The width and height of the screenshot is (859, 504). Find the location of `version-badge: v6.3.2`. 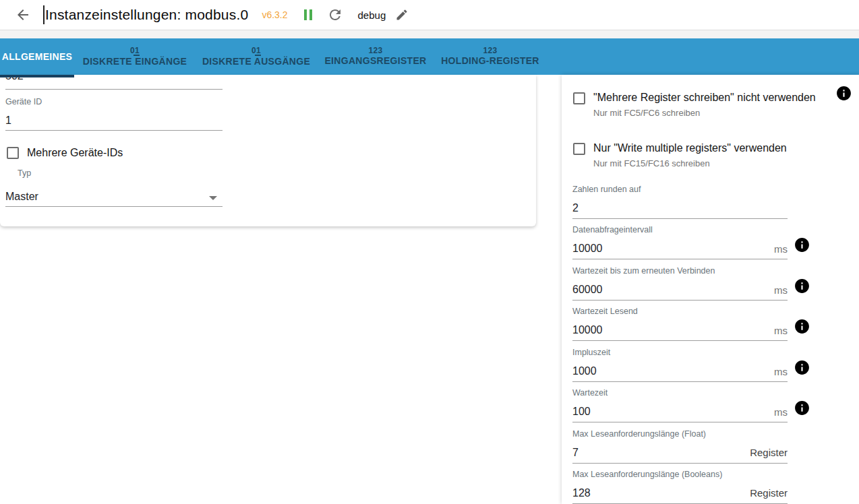

version-badge: v6.3.2 is located at coordinates (274, 15).